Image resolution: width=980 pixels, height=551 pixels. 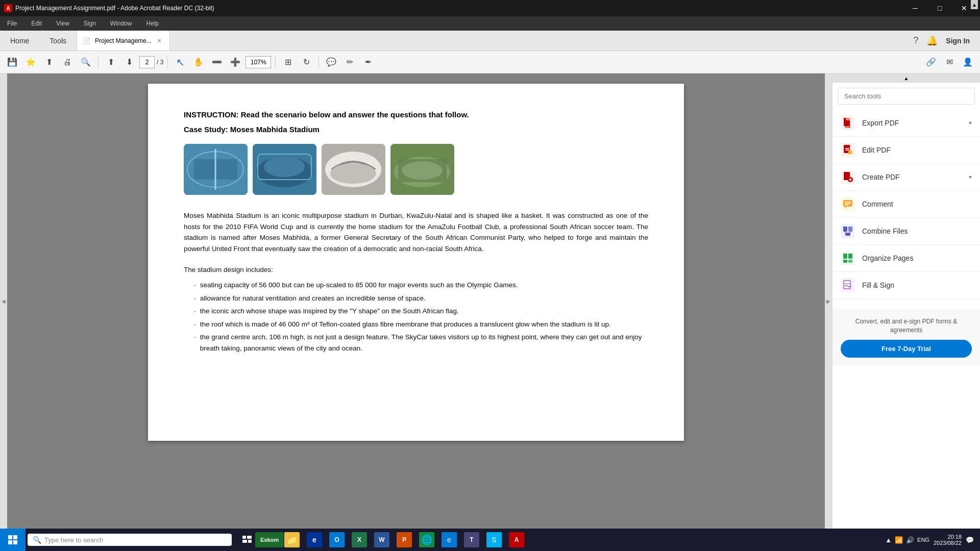 I want to click on prev-page-button: ⬆, so click(x=111, y=62).